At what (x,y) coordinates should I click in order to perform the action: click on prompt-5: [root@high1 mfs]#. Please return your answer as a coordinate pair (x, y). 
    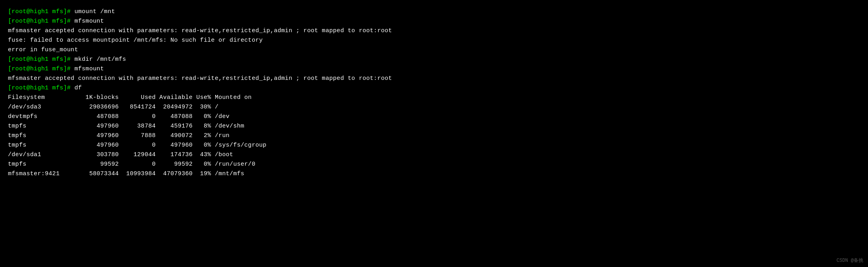
    Looking at the image, I should click on (41, 60).